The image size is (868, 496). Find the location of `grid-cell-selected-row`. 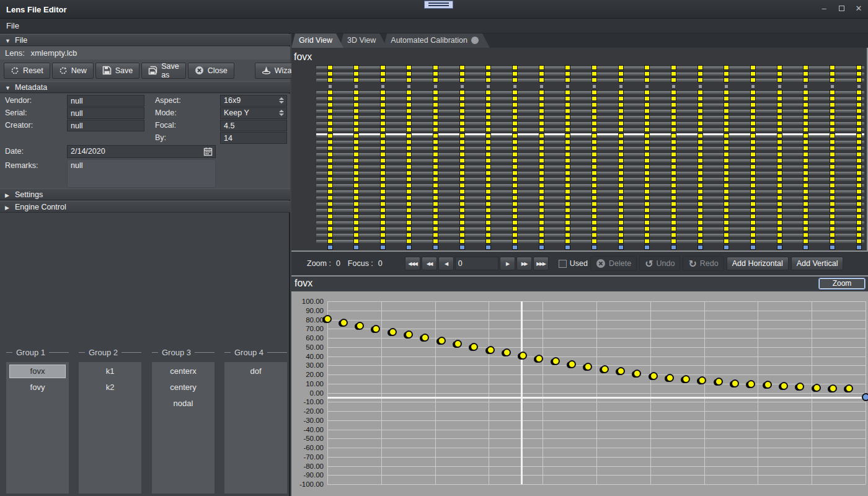

grid-cell-selected-row is located at coordinates (435, 247).